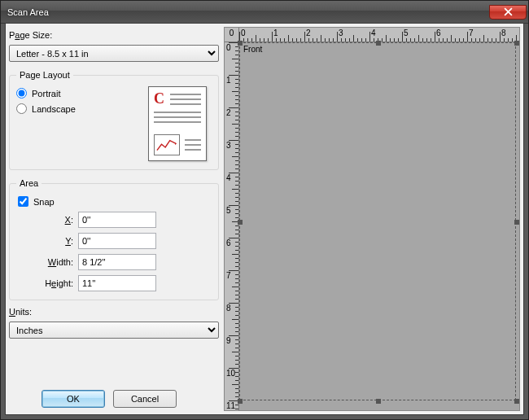 The image size is (529, 420). I want to click on y-field, so click(117, 241).